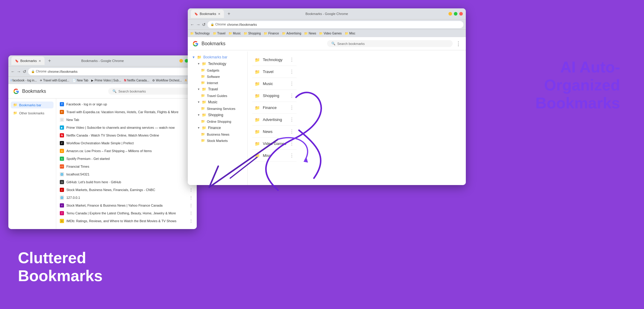 The image size is (644, 309). What do you see at coordinates (292, 72) in the screenshot?
I see `cat-travel-menu: ⋮` at bounding box center [292, 72].